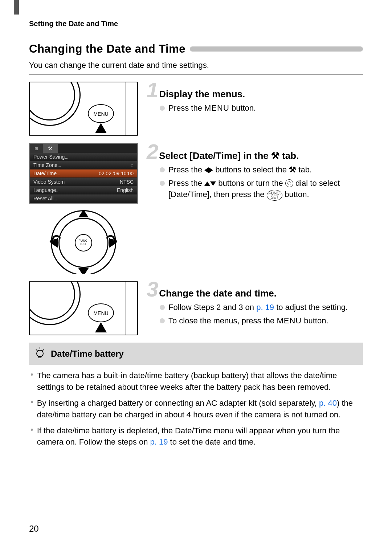 This screenshot has height=552, width=392. I want to click on side-tab, so click(16, 7).